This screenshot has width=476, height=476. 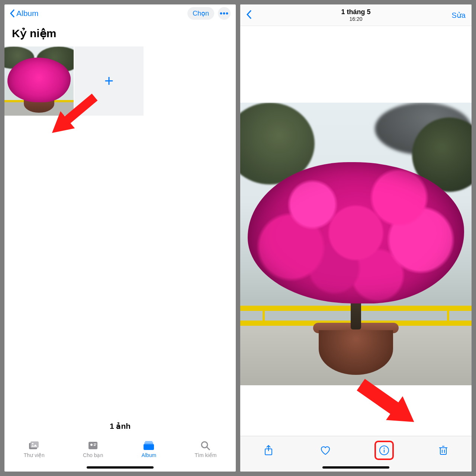 I want to click on tab-label: Cho bạn, so click(x=93, y=455).